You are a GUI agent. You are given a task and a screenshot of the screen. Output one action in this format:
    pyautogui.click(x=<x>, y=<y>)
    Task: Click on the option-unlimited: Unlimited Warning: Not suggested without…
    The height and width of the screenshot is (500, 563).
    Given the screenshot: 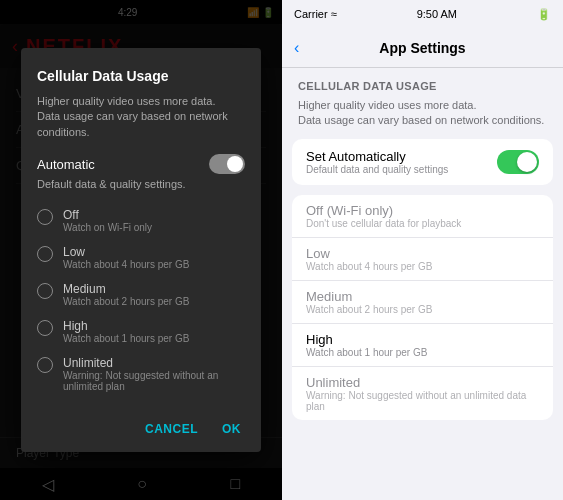 What is the action you would take?
    pyautogui.click(x=141, y=374)
    